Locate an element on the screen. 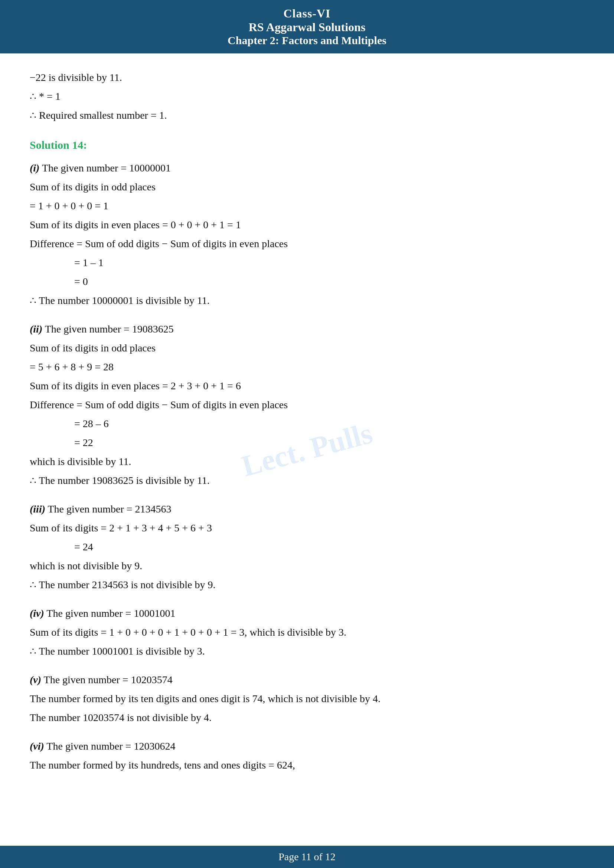 The height and width of the screenshot is (868, 614). part-i-l8: ∴ The number 10000001 is divisible by 11… is located at coordinates (307, 301).